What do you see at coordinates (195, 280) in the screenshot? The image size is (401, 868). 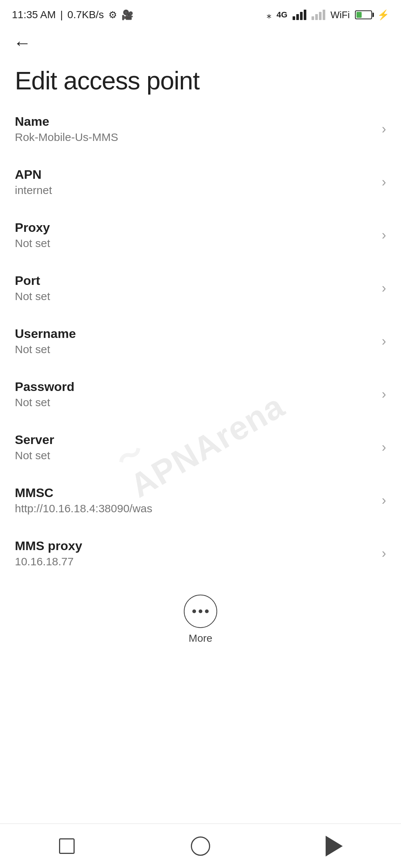 I see `settings-item-title-port: Port` at bounding box center [195, 280].